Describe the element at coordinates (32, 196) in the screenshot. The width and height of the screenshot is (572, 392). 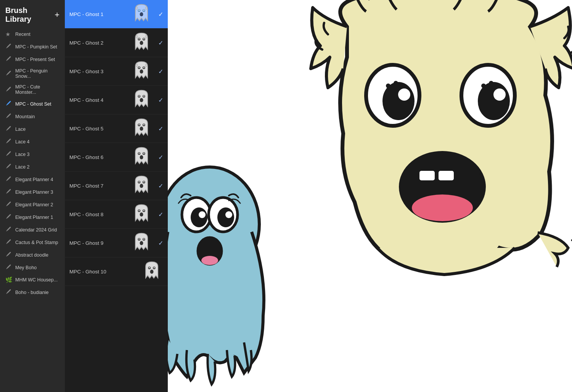
I see `sidebar: Brush Library + ★Recent MPC - Pumpkin Se…` at that location.